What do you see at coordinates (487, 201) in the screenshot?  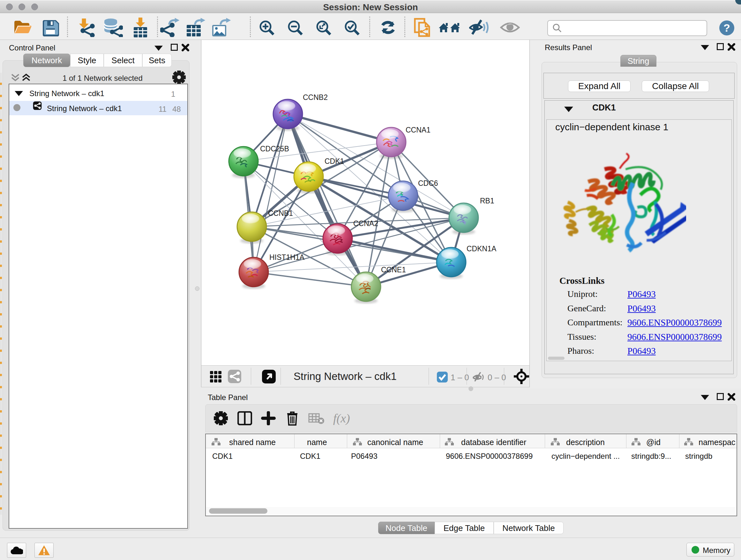 I see `svg-text: RB1` at bounding box center [487, 201].